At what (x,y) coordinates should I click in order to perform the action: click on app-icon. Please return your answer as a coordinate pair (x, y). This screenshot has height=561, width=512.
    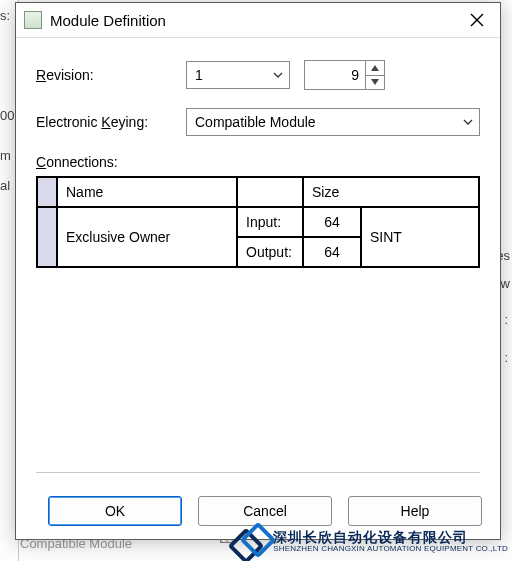
    Looking at the image, I should click on (33, 20).